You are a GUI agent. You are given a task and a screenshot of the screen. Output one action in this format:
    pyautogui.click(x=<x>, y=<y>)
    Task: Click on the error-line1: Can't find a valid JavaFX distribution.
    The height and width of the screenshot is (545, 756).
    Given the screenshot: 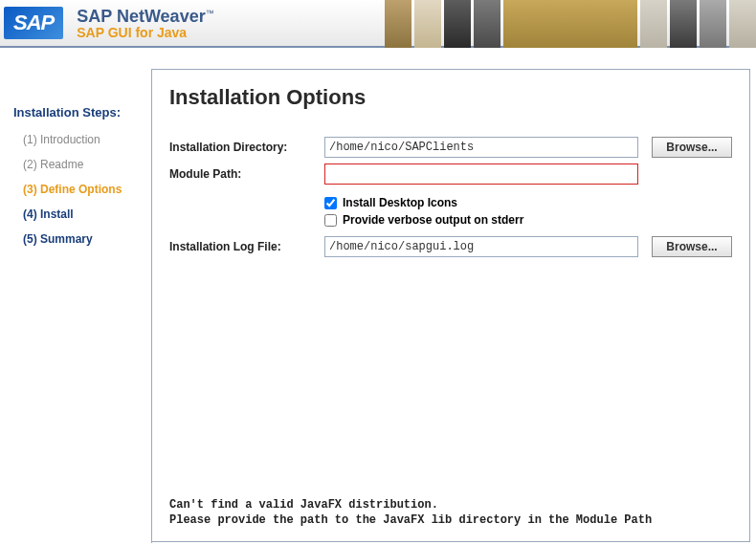 What is the action you would take?
    pyautogui.click(x=451, y=505)
    